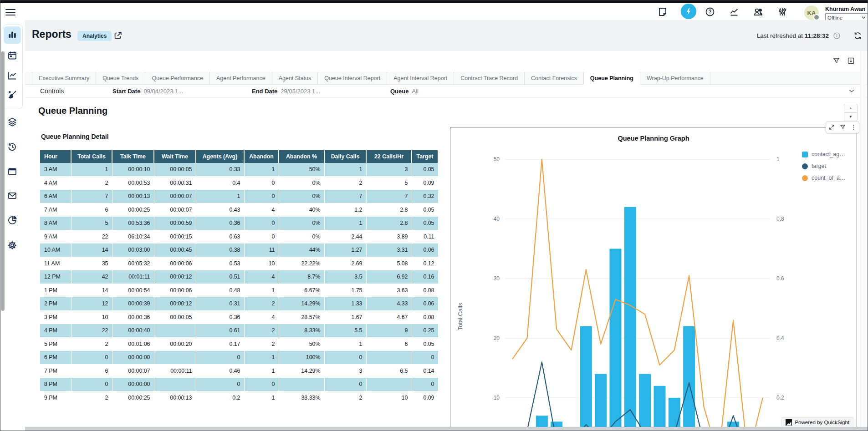 The height and width of the screenshot is (431, 868). Describe the element at coordinates (345, 197) in the screenshot. I see `cell: 7` at that location.